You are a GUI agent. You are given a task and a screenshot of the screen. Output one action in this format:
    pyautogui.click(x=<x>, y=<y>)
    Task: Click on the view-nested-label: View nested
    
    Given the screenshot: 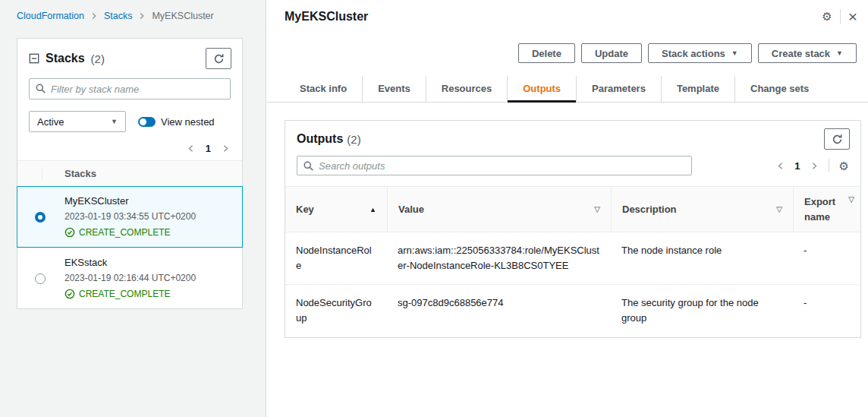 What is the action you would take?
    pyautogui.click(x=188, y=122)
    